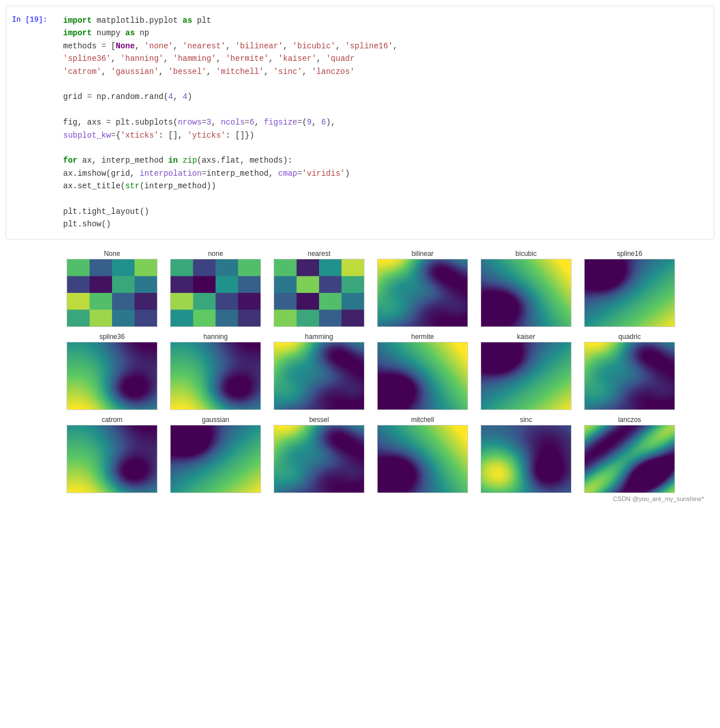 The image size is (720, 728). Describe the element at coordinates (113, 254) in the screenshot. I see `plot-title-None: None` at that location.